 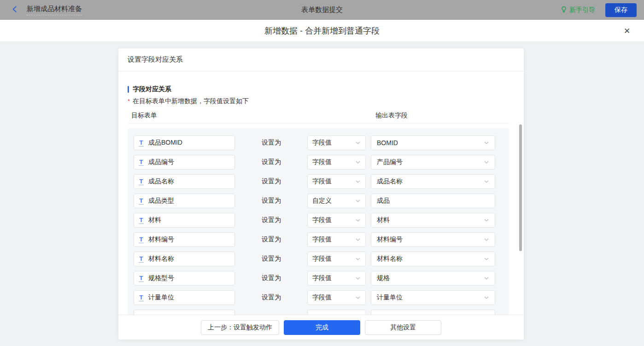 I want to click on field-mapping-row: T 成品BOMID 设置为 字段值 BOMID, so click(x=322, y=143).